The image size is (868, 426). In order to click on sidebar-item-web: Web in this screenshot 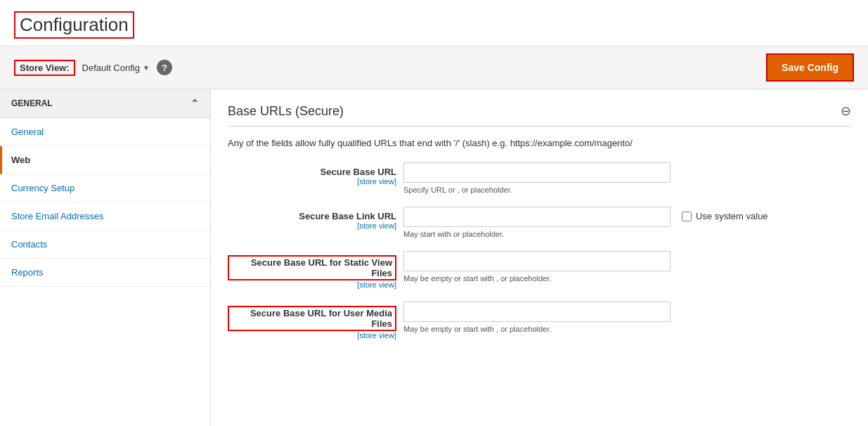, I will do `click(105, 160)`.